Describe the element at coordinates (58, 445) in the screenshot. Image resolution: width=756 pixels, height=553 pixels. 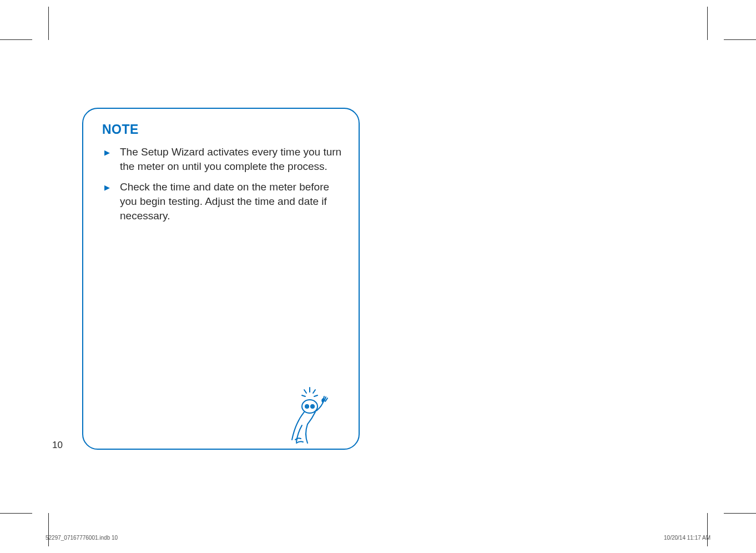
I see `page-number: 10` at that location.